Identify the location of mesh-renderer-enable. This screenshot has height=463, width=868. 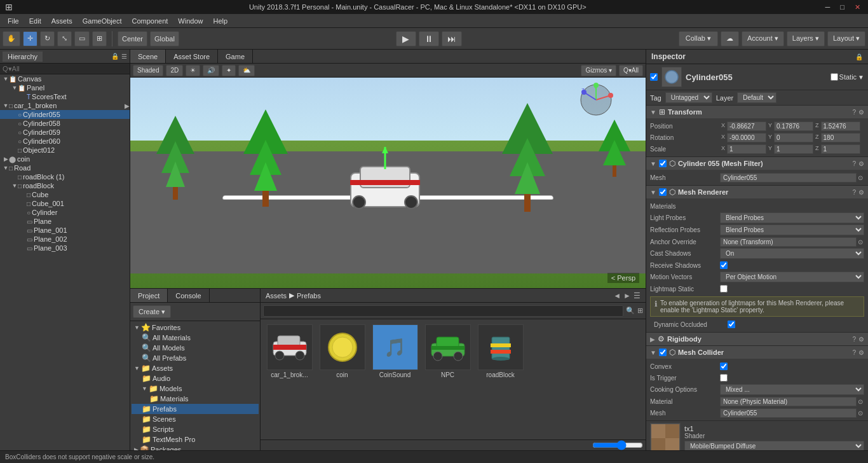
(663, 192).